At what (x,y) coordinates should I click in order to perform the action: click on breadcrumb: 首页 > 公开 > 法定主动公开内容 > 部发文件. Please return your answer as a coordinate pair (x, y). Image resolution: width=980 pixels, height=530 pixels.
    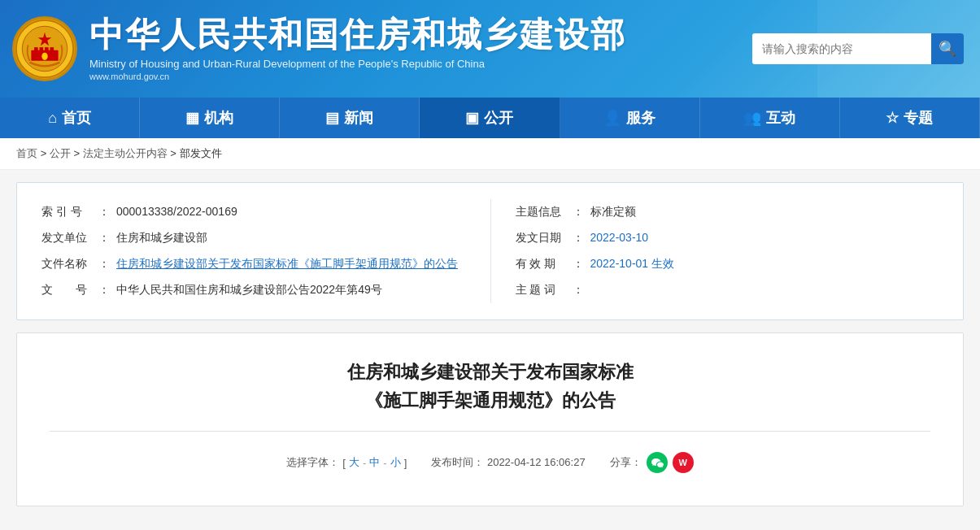
    Looking at the image, I should click on (490, 154).